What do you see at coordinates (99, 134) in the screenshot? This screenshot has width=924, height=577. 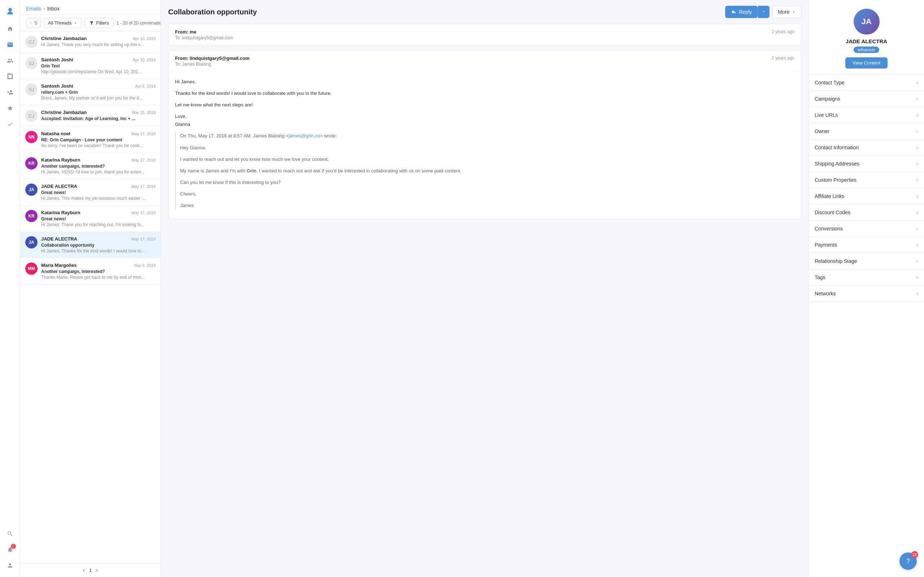 I see `email-meta: Natasha noel May 17, 2018` at bounding box center [99, 134].